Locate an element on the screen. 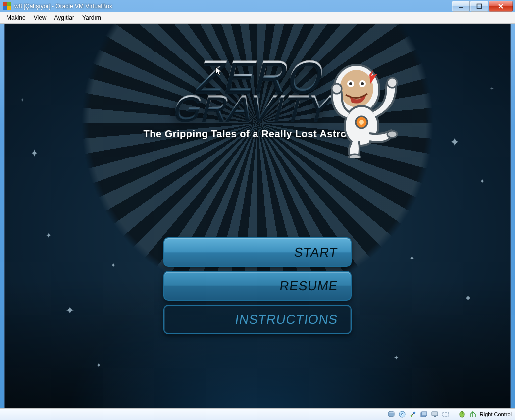 This screenshot has width=515, height=420. game-tagline: The Gripping Tales of a Really Lost Astr… is located at coordinates (258, 134).